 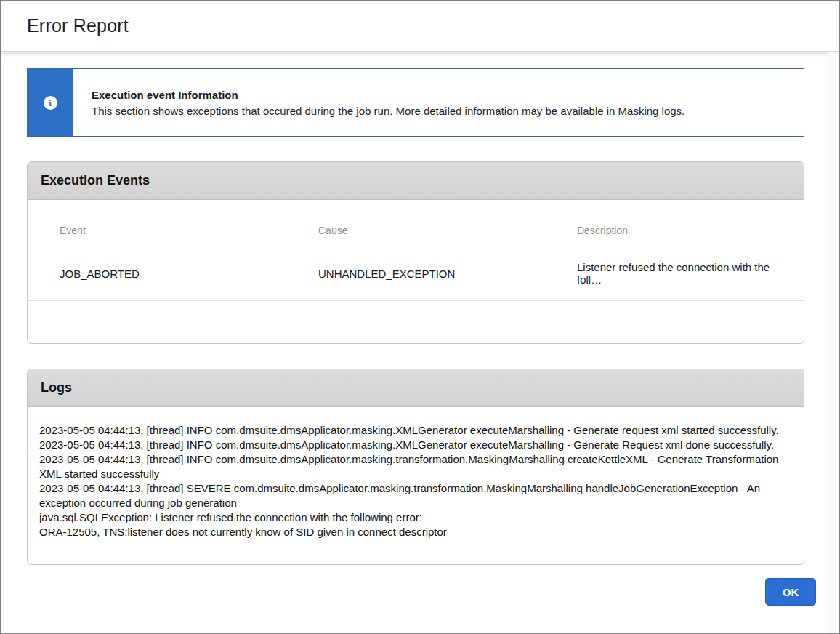 What do you see at coordinates (791, 592) in the screenshot?
I see `ok-button: OK` at bounding box center [791, 592].